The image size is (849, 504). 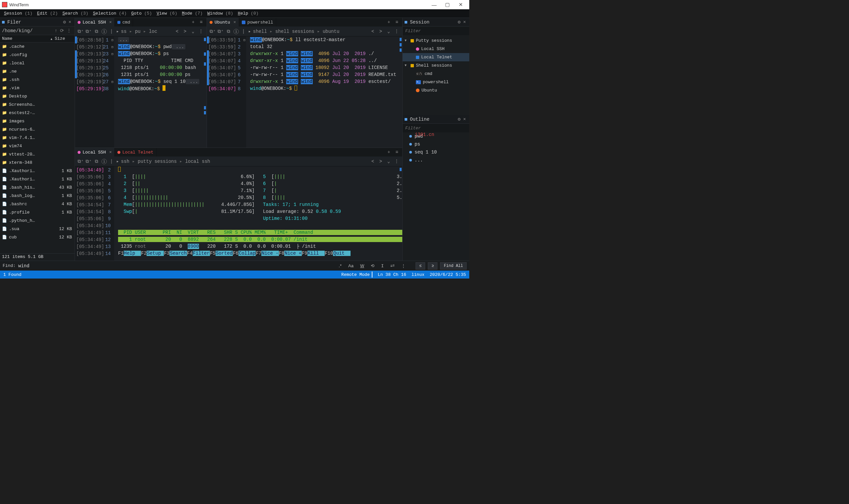 What do you see at coordinates (223, 22) in the screenshot?
I see `tab-ubuntu: Ubuntu×` at bounding box center [223, 22].